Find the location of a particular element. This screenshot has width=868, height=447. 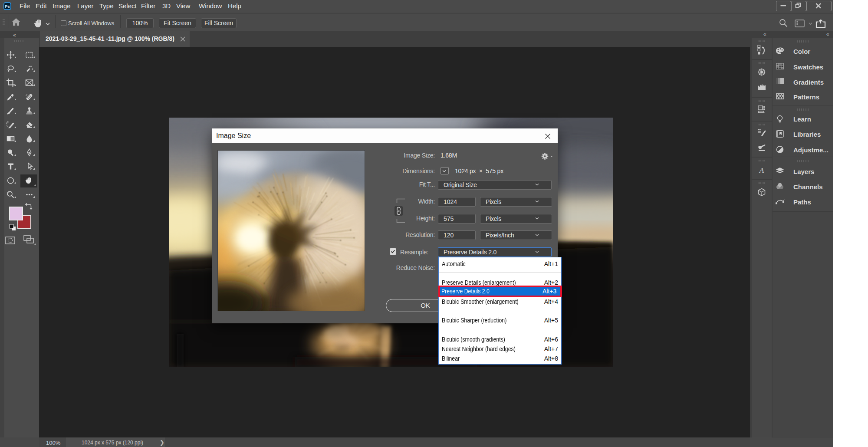

svg-text: A is located at coordinates (762, 170).